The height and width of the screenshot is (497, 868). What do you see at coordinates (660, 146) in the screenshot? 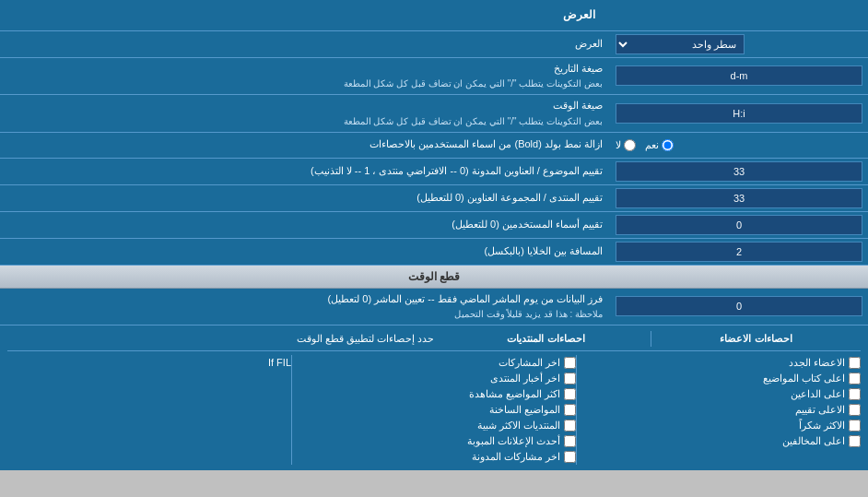
I see `bold-yes-label: نعم` at bounding box center [660, 146].